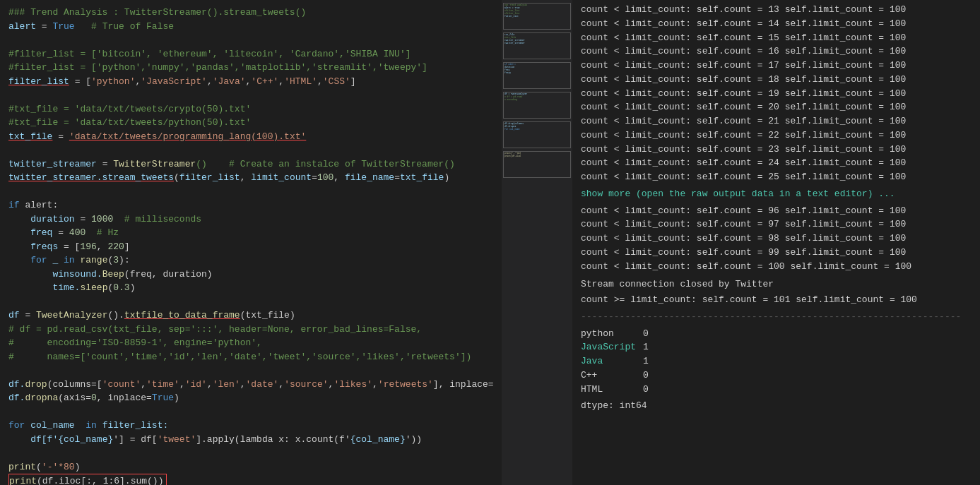  What do you see at coordinates (776, 406) in the screenshot?
I see `dtype-line: dtype: int64` at bounding box center [776, 406].